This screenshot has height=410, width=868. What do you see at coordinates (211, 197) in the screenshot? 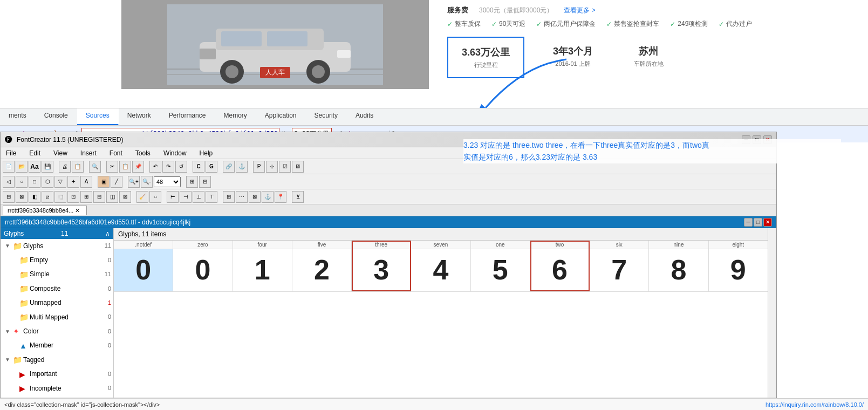
I see `tool3-t4: ⊤` at bounding box center [211, 197].